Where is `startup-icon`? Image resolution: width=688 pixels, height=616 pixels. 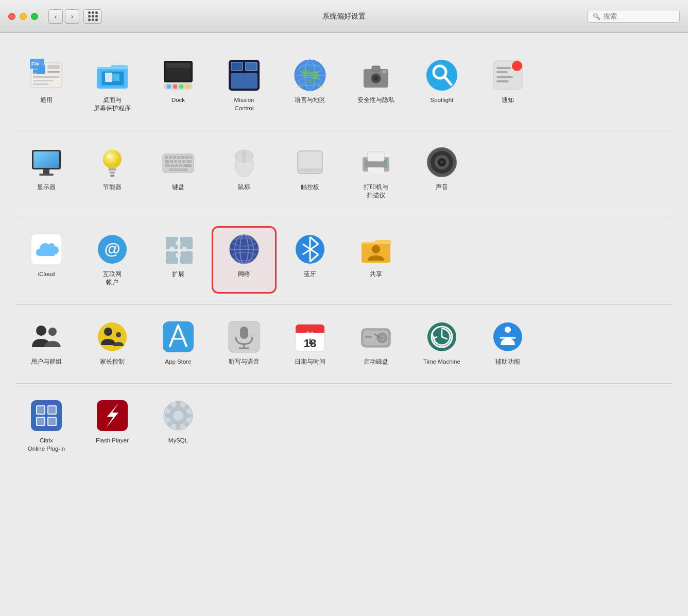 startup-icon is located at coordinates (376, 337).